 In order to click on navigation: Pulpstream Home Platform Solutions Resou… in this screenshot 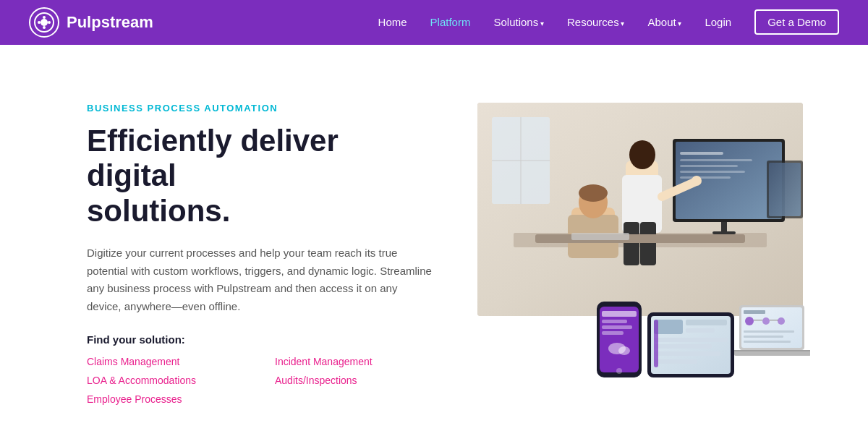, I will do `click(434, 22)`.